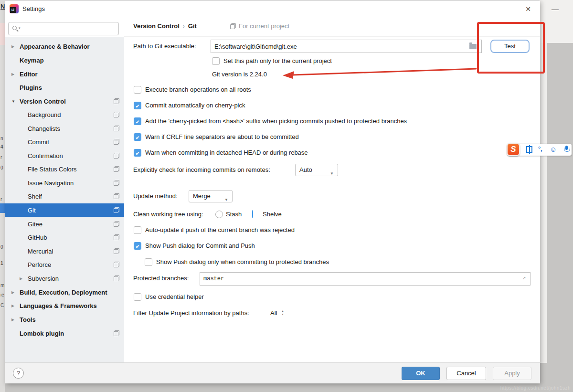 The height and width of the screenshot is (392, 573). Describe the element at coordinates (219, 214) in the screenshot. I see `stash-radio` at that location.